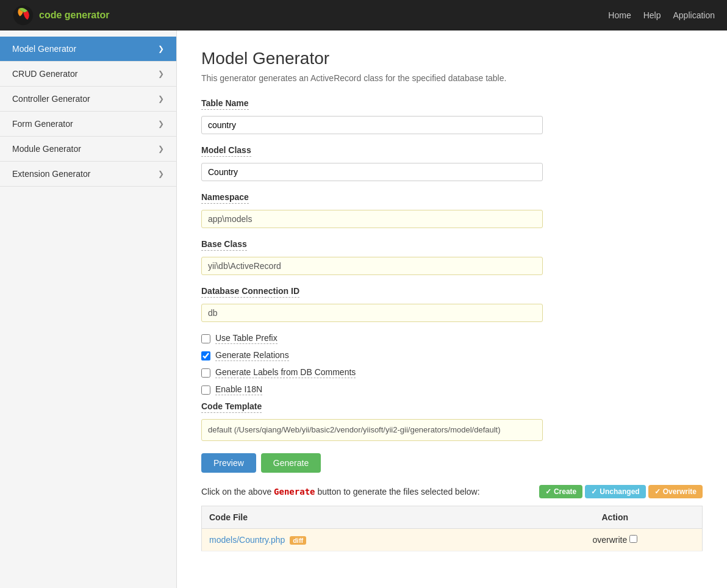 The height and width of the screenshot is (588, 727). Describe the element at coordinates (615, 492) in the screenshot. I see `badge-unchanged: ✓ Unchanged` at that location.